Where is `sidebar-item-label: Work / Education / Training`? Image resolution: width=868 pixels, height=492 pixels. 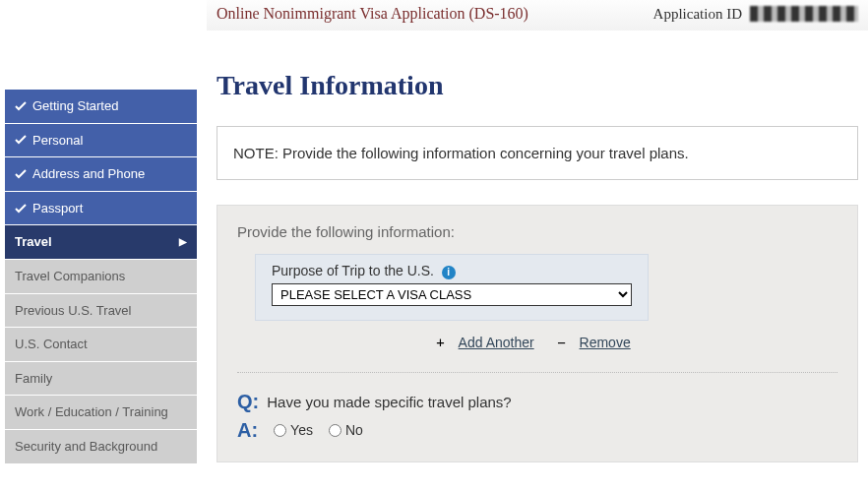
sidebar-item-label: Work / Education / Training is located at coordinates (92, 412).